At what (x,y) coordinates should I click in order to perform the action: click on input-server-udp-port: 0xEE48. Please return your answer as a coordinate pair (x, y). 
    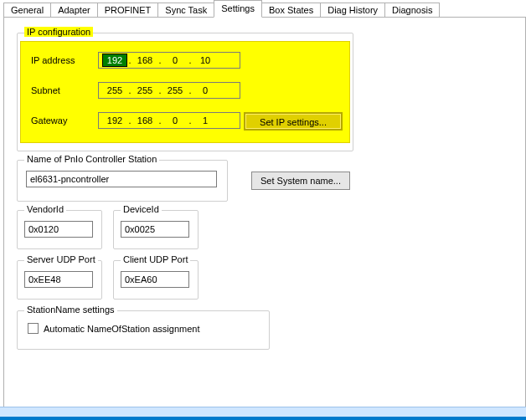
    Looking at the image, I should click on (59, 279).